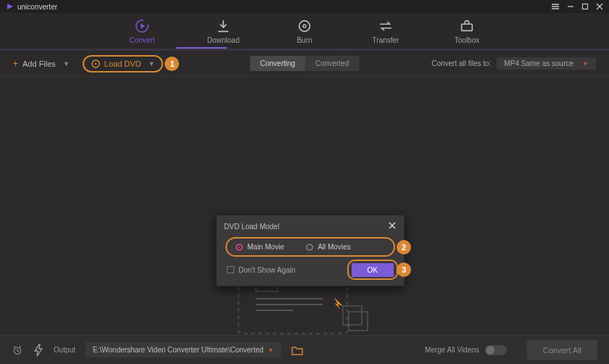 The width and height of the screenshot is (609, 364). Describe the element at coordinates (16, 64) in the screenshot. I see `plus-icon: +` at that location.